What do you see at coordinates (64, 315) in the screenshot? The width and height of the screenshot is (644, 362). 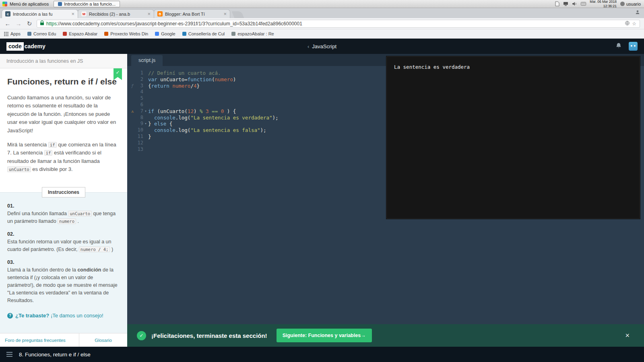 I see `hint-link: ? ¿Te trabaste? ¡Te damos un consejo!` at bounding box center [64, 315].